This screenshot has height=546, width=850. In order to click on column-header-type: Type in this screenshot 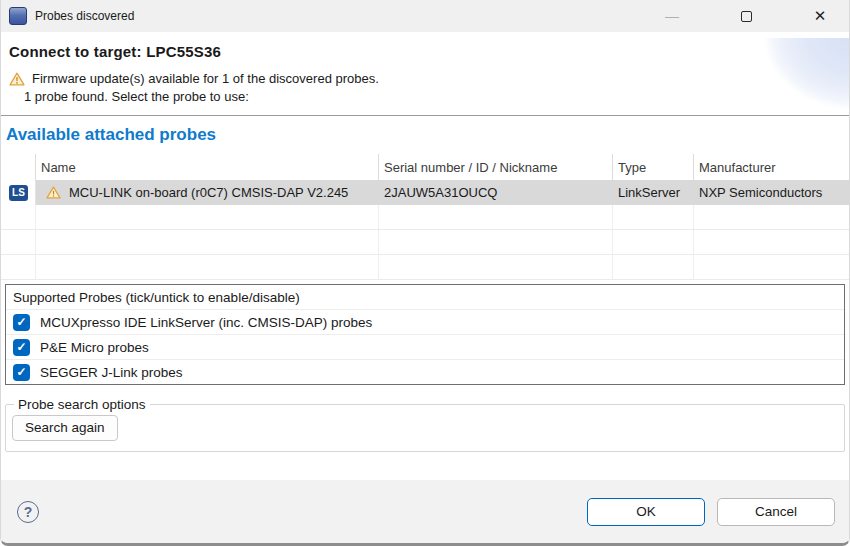, I will do `click(654, 167)`.